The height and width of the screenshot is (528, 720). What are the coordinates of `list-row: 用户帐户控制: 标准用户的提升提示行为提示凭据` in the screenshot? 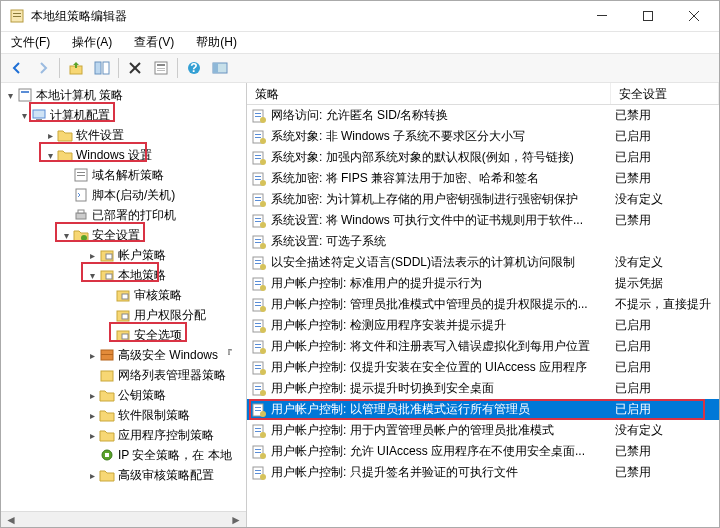 It's located at (483, 284).